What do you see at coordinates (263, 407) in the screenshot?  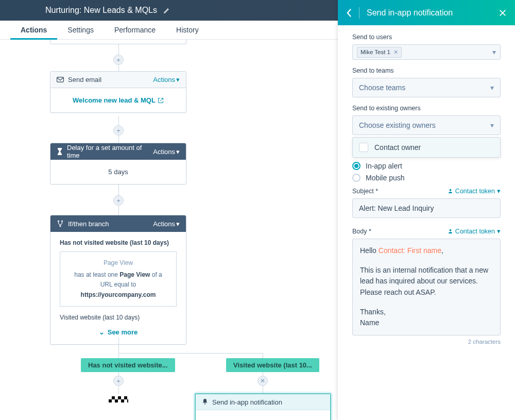 I see `node-send-notification-selected: Send in-app notification` at bounding box center [263, 407].